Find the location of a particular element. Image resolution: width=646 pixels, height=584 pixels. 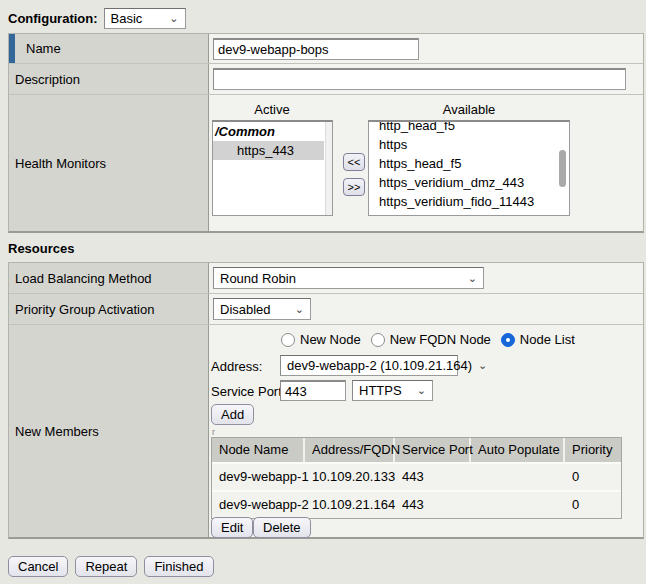

active-listbox-scrollbar is located at coordinates (328, 168).